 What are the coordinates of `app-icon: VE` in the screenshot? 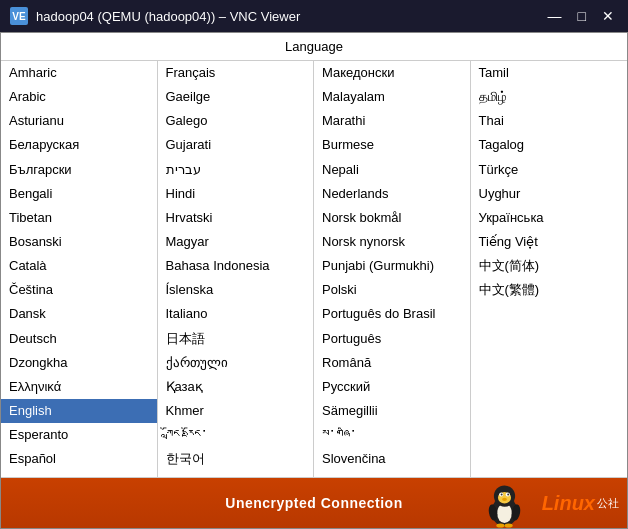 It's located at (19, 16).